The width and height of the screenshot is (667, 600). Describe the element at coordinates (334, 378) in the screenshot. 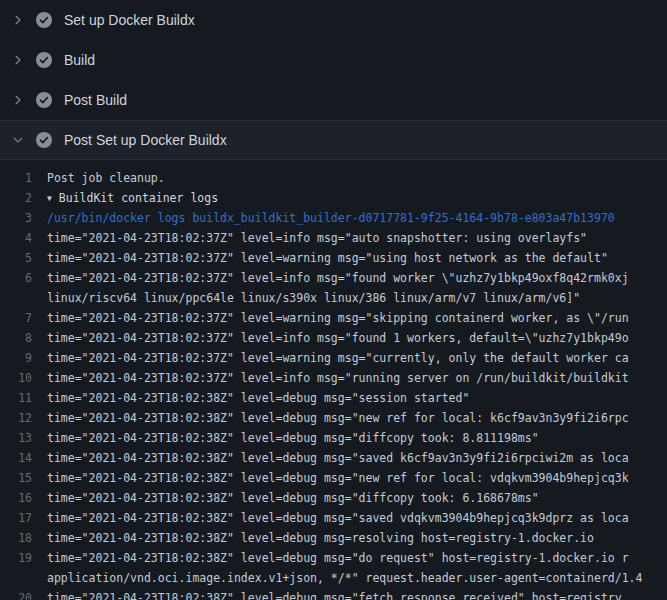

I see `log-line: 10 ▼time="2021-04-23T18:02:37Z" level=in…` at that location.